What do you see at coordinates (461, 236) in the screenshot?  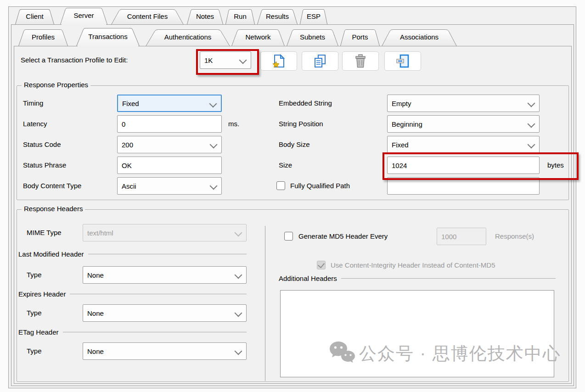 I see `generate-md5-count-input: 1000` at bounding box center [461, 236].